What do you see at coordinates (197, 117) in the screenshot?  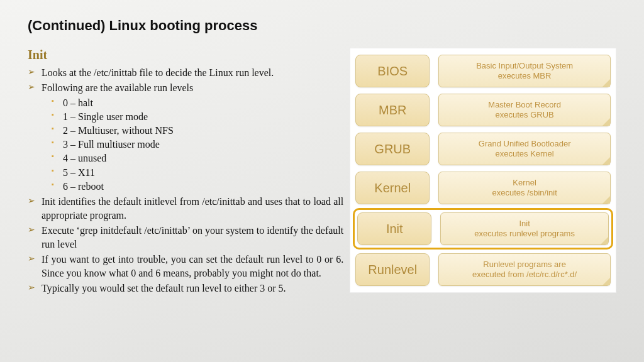 I see `sub-bullet-item: 1 – Single user mode` at bounding box center [197, 117].